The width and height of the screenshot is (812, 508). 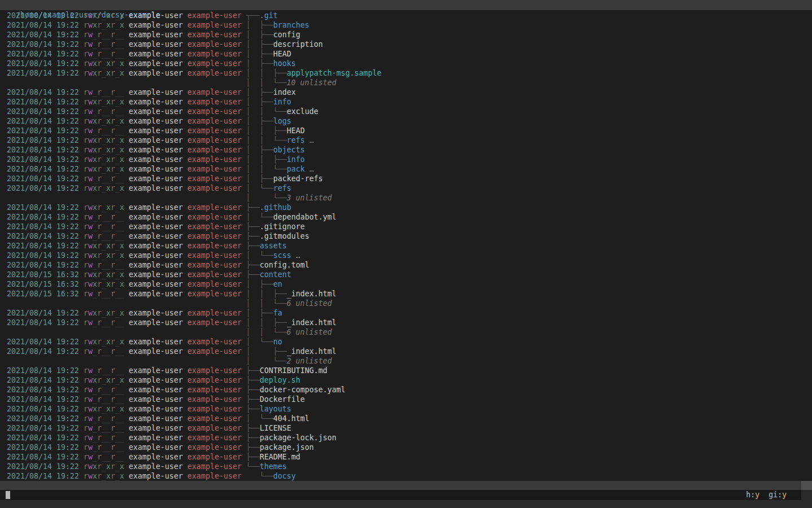 I want to click on entry-name: no, so click(x=277, y=342).